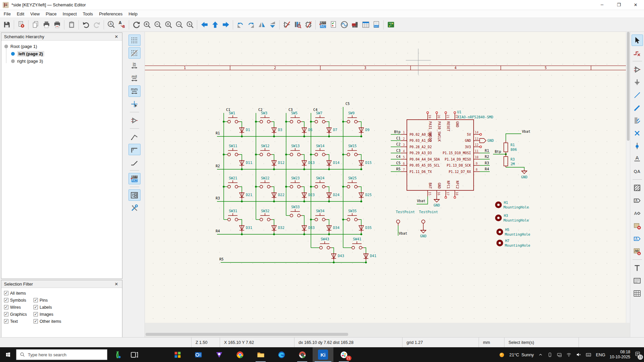 The width and height of the screenshot is (644, 362). Describe the element at coordinates (366, 25) in the screenshot. I see `field-table-button` at that location.